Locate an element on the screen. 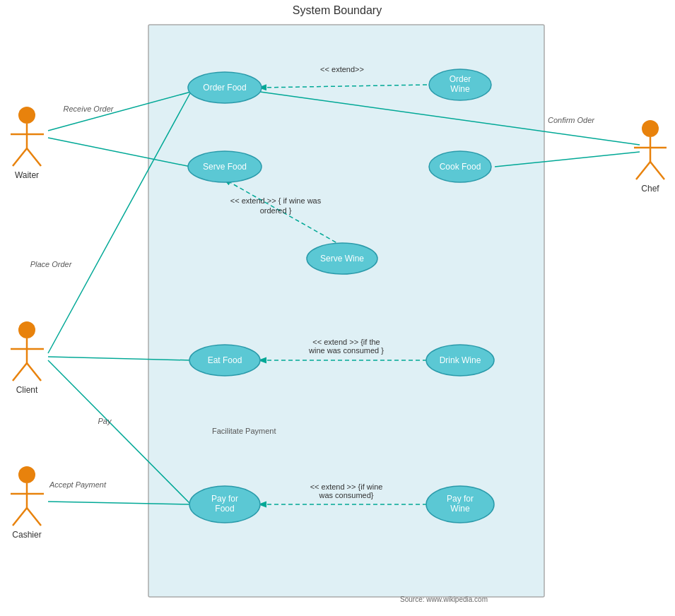 This screenshot has height=616, width=675. chef-leg-left is located at coordinates (643, 171).